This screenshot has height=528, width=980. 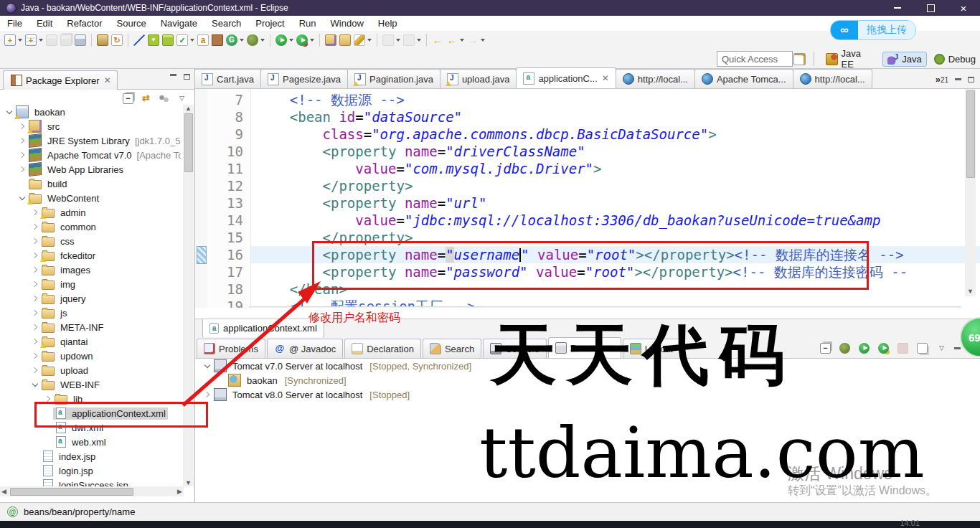 What do you see at coordinates (455, 40) in the screenshot?
I see `back-button` at bounding box center [455, 40].